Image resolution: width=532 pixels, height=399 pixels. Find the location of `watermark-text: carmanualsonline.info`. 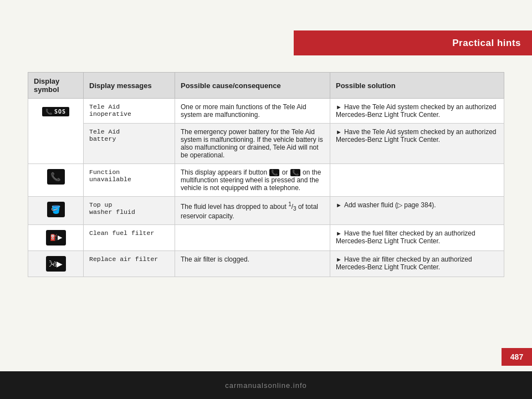

watermark-text: carmanualsonline.info is located at coordinates (266, 386).